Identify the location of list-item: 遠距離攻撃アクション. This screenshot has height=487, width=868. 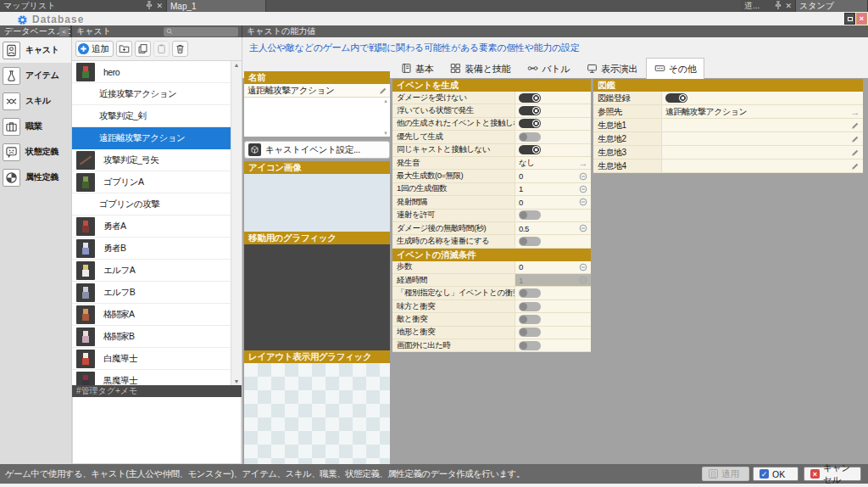
(157, 138).